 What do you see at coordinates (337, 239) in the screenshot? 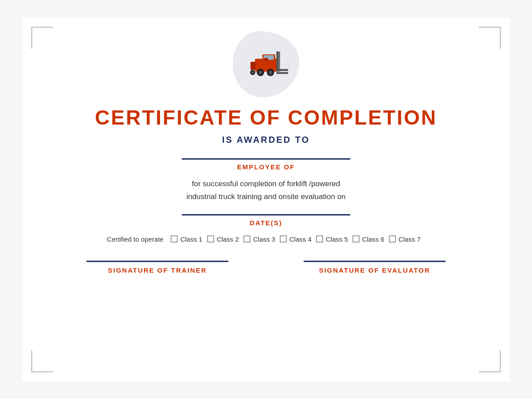
I see `class-5-label: Class 5` at bounding box center [337, 239].